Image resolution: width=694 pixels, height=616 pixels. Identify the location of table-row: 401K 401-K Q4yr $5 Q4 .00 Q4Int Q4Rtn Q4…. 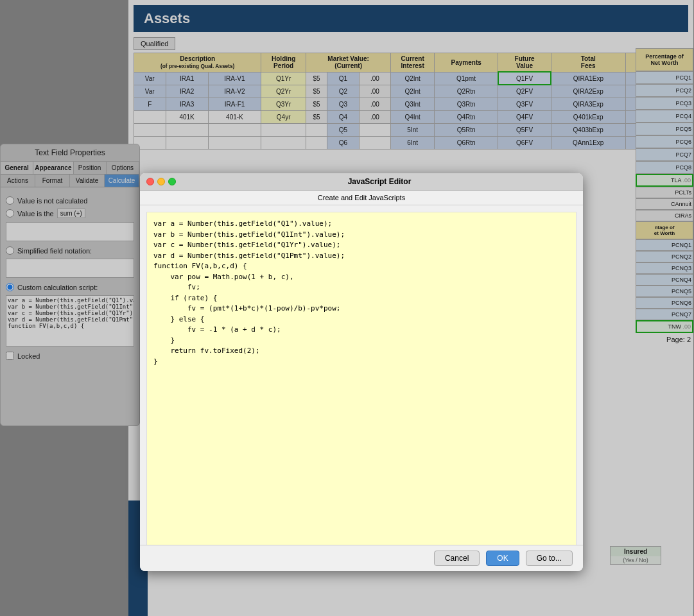
(411, 117).